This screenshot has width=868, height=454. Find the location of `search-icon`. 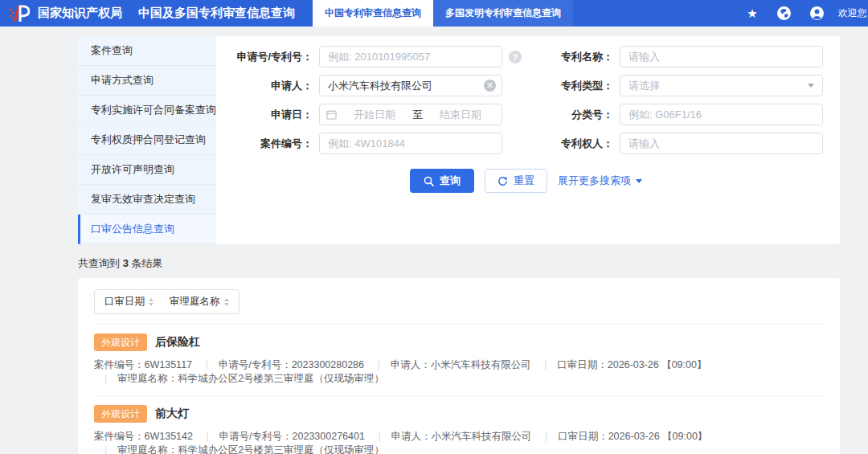

search-icon is located at coordinates (429, 182).